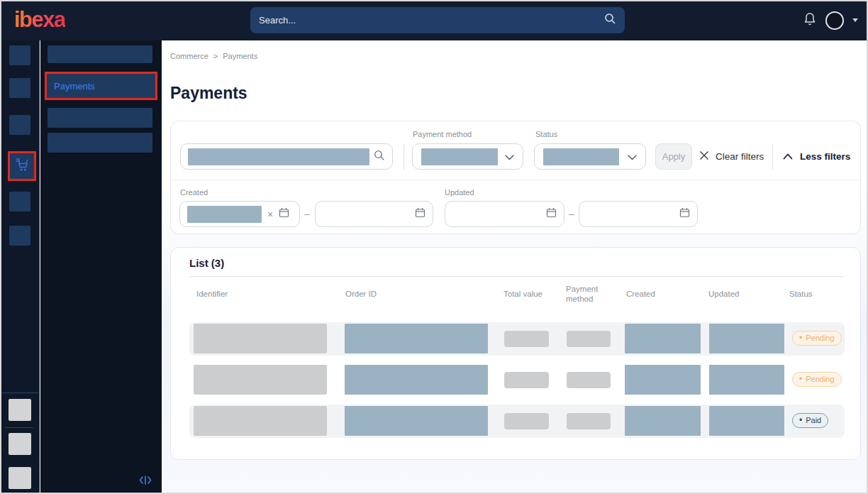 The width and height of the screenshot is (868, 494). What do you see at coordinates (810, 21) in the screenshot?
I see `bell-icon` at bounding box center [810, 21].